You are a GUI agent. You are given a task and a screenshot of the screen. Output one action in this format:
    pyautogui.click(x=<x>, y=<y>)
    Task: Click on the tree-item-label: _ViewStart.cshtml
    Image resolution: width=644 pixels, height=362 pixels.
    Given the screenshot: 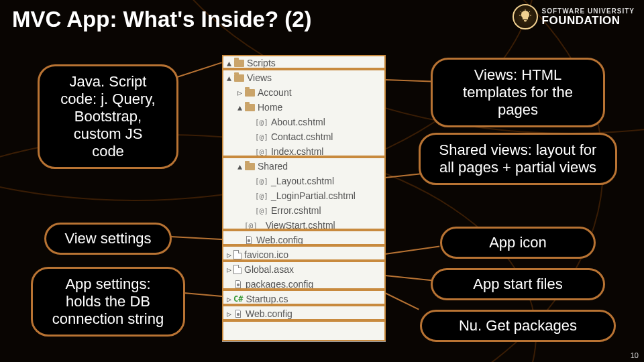 What is the action you would take?
    pyautogui.click(x=298, y=225)
    